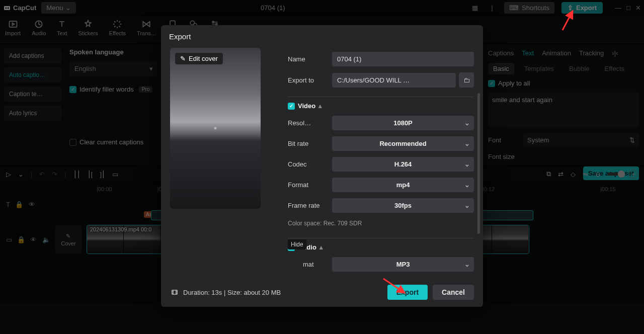  I want to click on edit-cover-button: ✎ Edit cover, so click(199, 58).